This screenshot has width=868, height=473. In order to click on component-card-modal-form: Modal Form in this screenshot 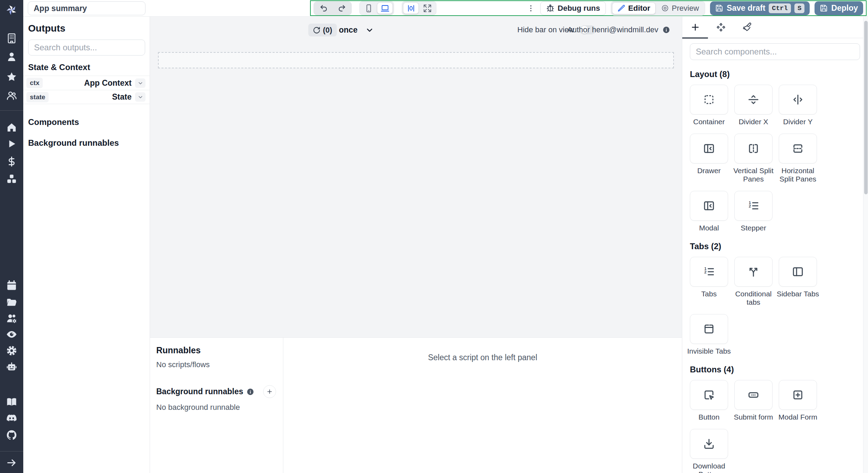, I will do `click(798, 400)`.